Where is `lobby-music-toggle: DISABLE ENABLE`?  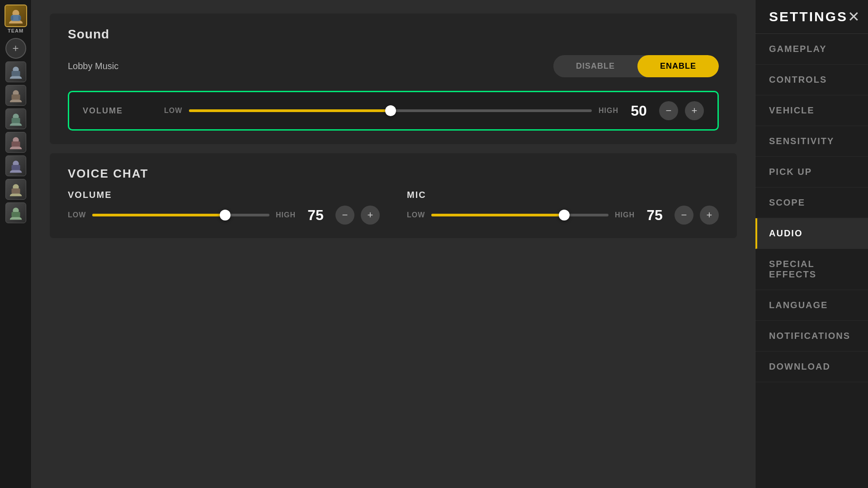 lobby-music-toggle: DISABLE ENABLE is located at coordinates (636, 66).